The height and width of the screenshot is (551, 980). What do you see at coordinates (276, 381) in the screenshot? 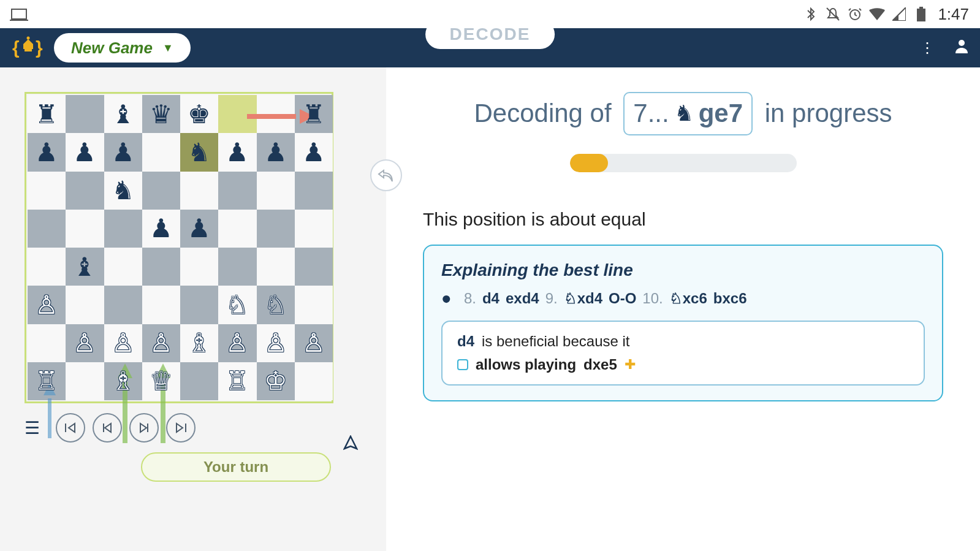
I see `chess-piece: ♔` at bounding box center [276, 381].